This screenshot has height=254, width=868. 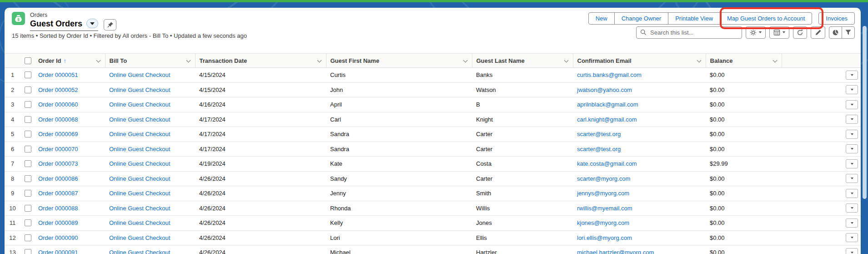 What do you see at coordinates (616, 251) in the screenshot?
I see `confirmation-email-link: michael.hartzler@myorg.com` at bounding box center [616, 251].